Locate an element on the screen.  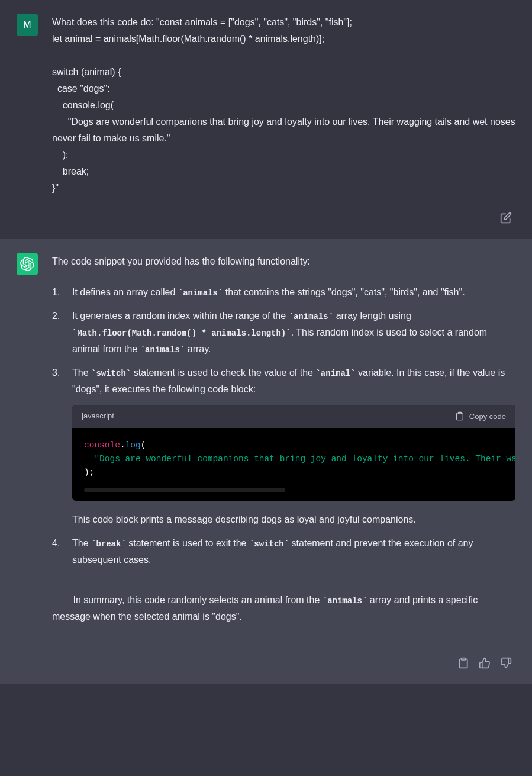
copy-code-label: Copy code is located at coordinates (488, 417).